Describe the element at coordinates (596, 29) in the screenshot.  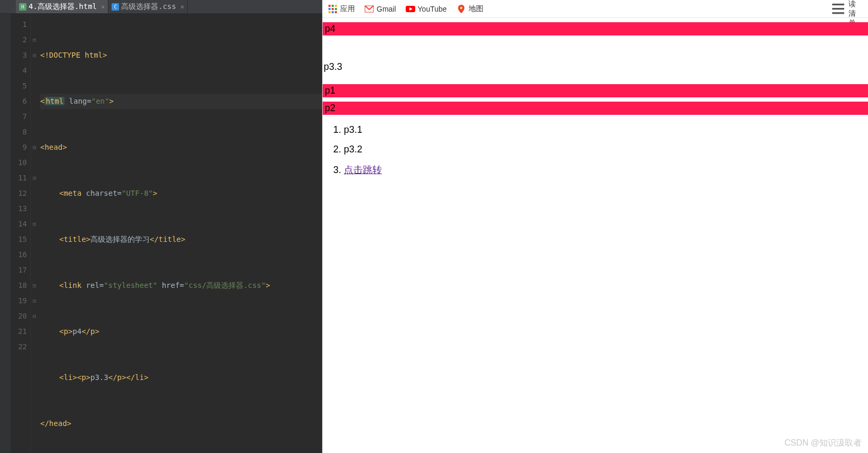
I see `paragraph-p4: p4` at that location.